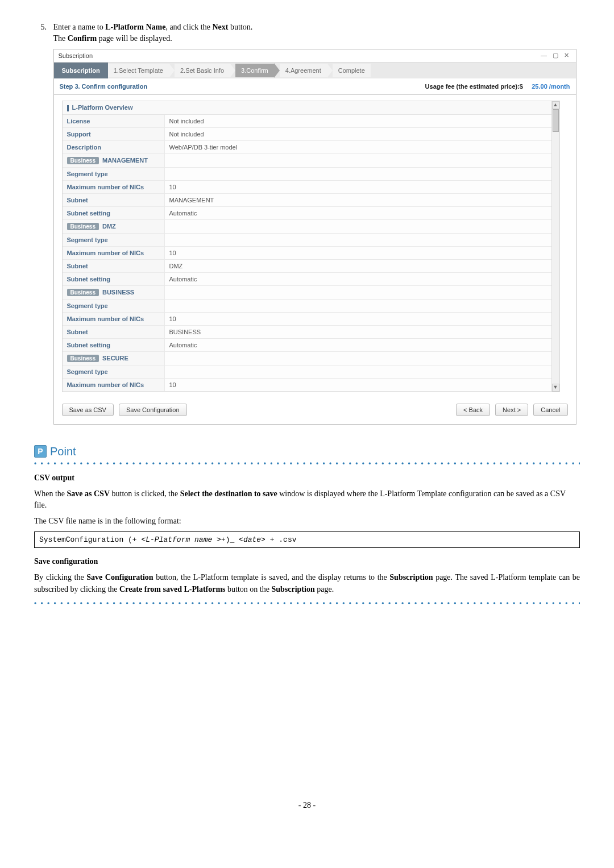 The height and width of the screenshot is (868, 614). What do you see at coordinates (498, 86) in the screenshot?
I see `usage-fee: Usage fee (the estimated price):$ 25.00 …` at bounding box center [498, 86].